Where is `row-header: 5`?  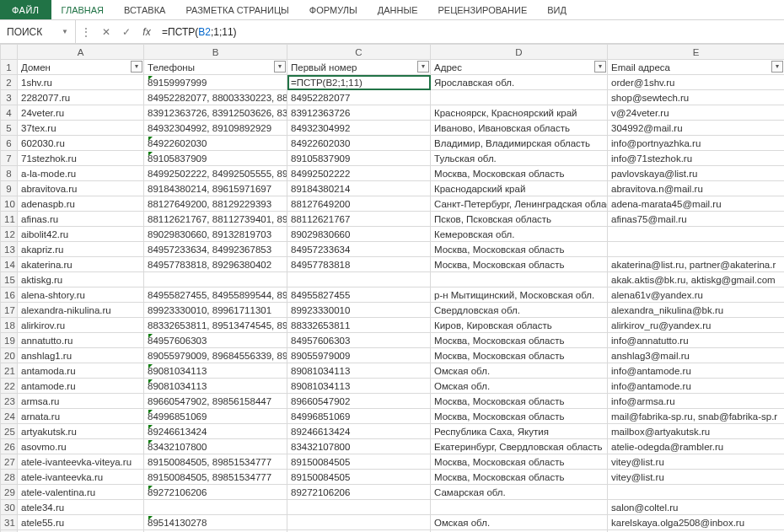 row-header: 5 is located at coordinates (9, 128).